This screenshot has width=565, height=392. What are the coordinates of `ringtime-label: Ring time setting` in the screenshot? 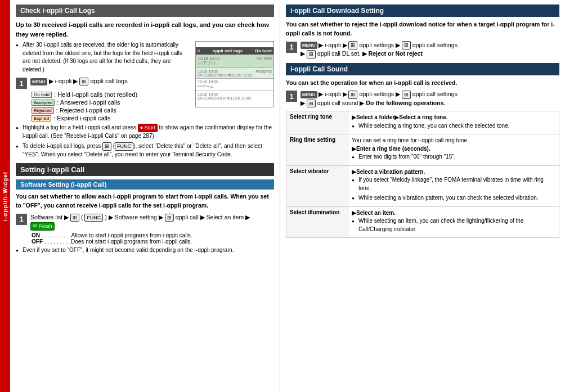 It's located at (317, 150).